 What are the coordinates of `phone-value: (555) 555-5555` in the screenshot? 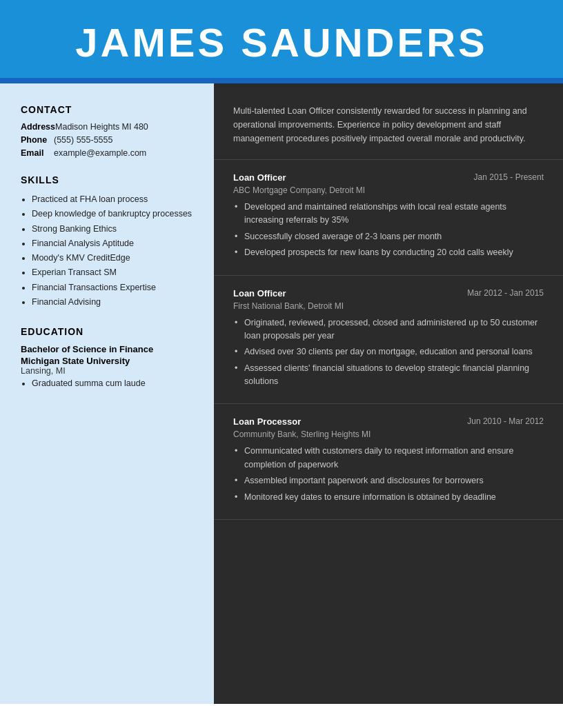 It's located at (83, 140).